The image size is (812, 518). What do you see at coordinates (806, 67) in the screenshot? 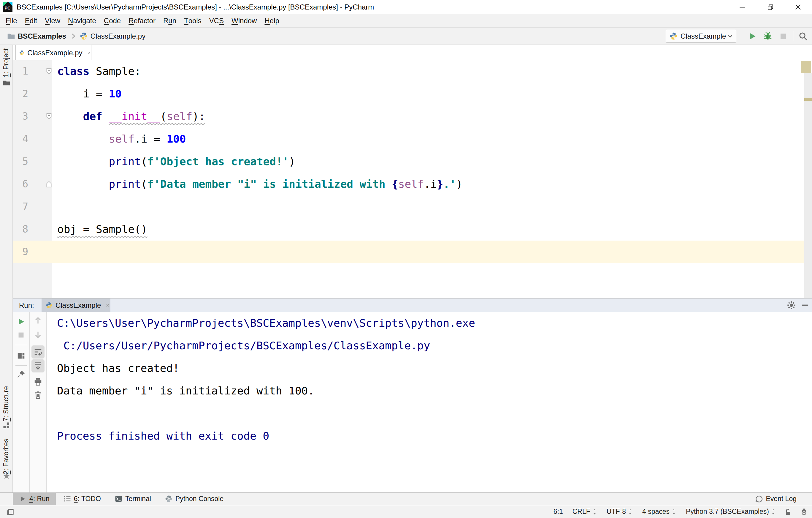
I see `inspection-indicator` at bounding box center [806, 67].